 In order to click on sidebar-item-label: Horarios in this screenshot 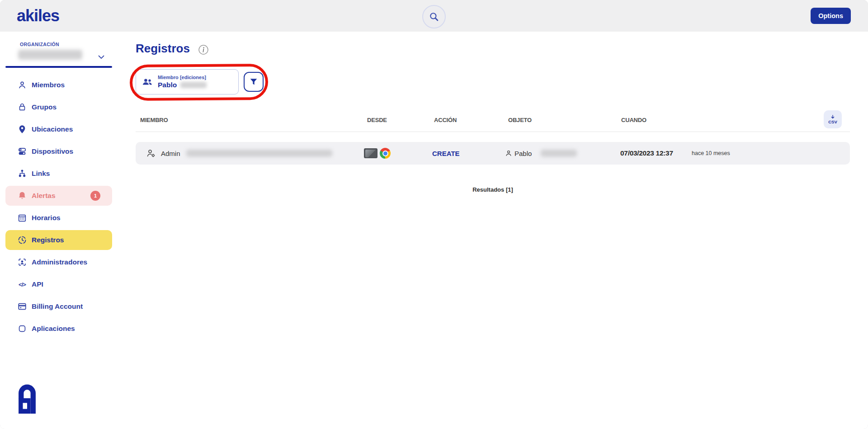, I will do `click(46, 218)`.